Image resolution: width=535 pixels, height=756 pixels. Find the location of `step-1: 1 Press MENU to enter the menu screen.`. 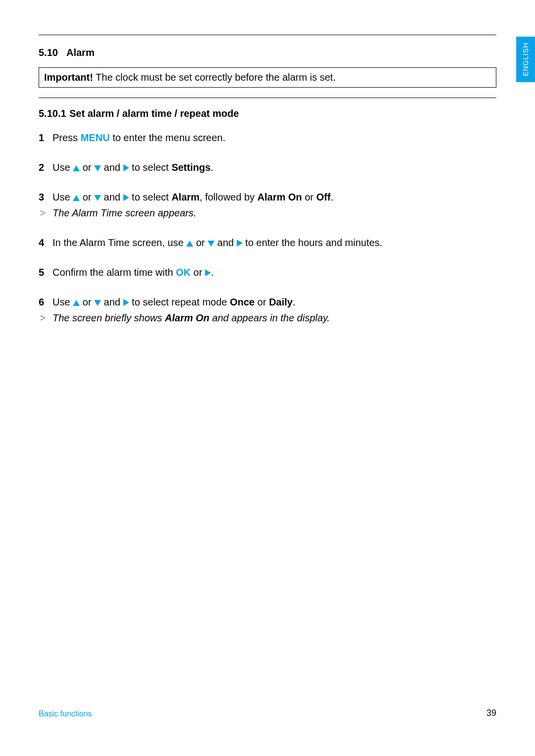

step-1: 1 Press MENU to enter the menu screen. is located at coordinates (268, 138).